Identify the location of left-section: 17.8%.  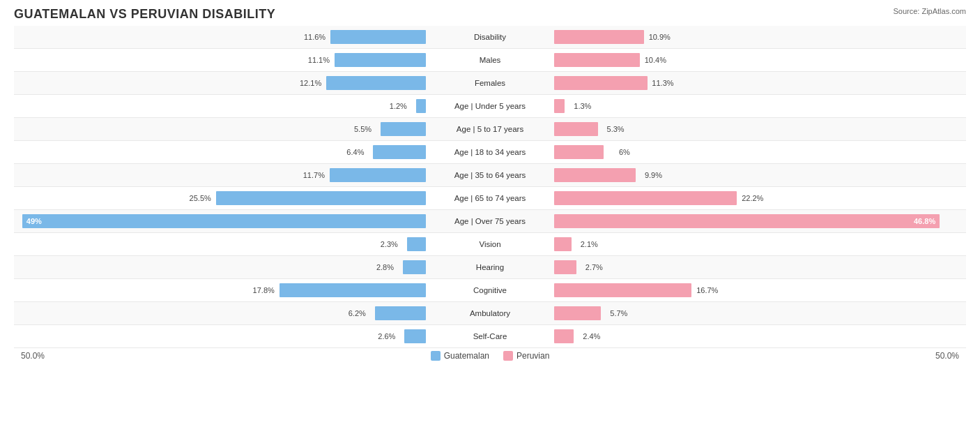
(220, 290).